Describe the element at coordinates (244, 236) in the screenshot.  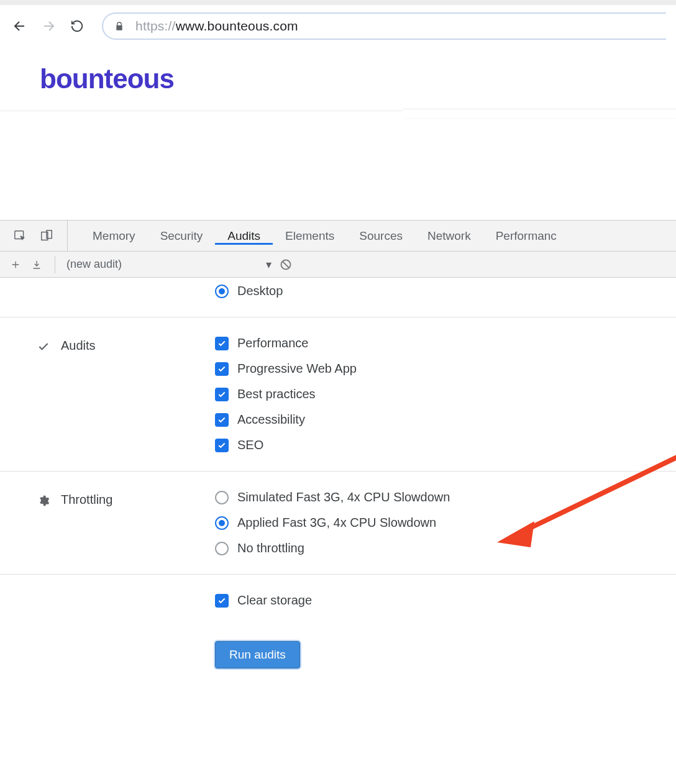
I see `tab-audits: Audits` at that location.